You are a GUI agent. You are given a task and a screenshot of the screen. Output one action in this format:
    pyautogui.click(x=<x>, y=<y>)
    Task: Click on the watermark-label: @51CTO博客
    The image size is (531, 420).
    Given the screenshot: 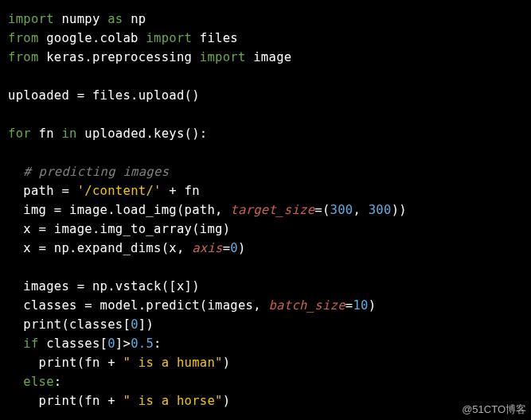 What is the action you would take?
    pyautogui.click(x=494, y=410)
    